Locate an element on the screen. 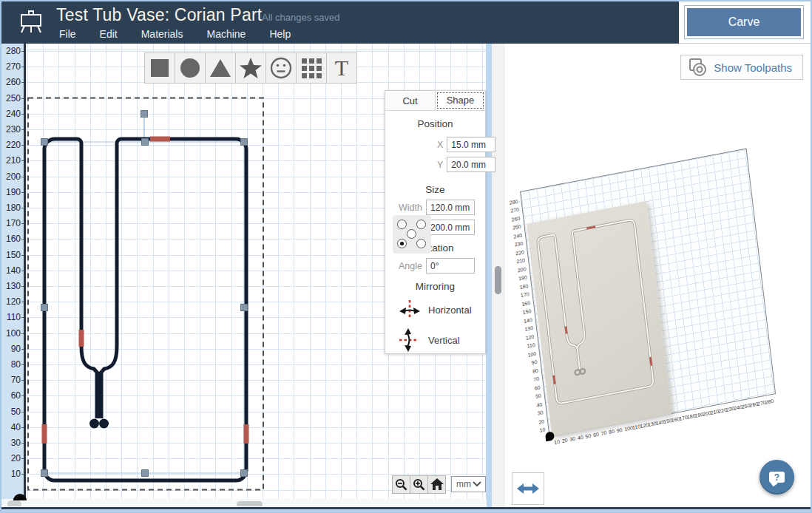 The image size is (812, 513). ruler-label: 260 is located at coordinates (12, 82).